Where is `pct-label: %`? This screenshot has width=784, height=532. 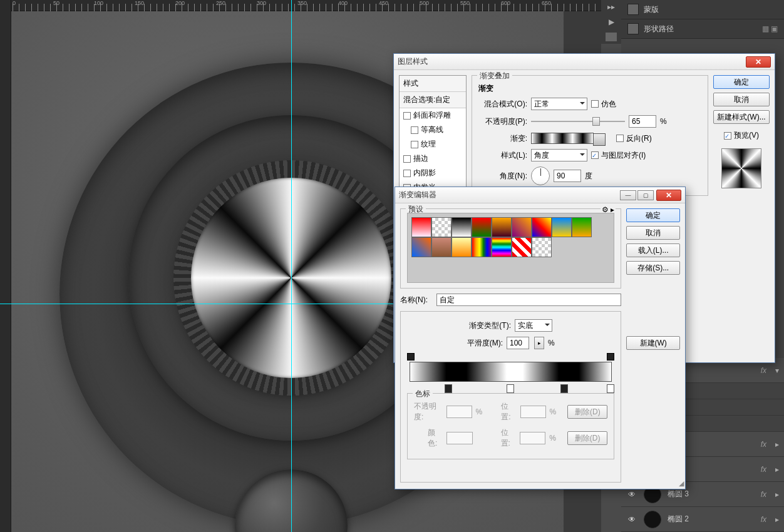 pct-label: % is located at coordinates (554, 412).